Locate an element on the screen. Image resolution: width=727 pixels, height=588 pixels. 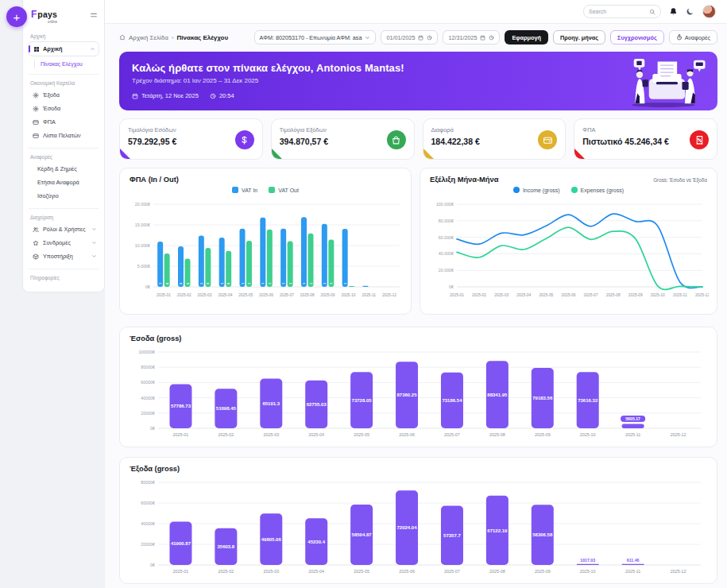
logo-name: pays is located at coordinates (48, 14).